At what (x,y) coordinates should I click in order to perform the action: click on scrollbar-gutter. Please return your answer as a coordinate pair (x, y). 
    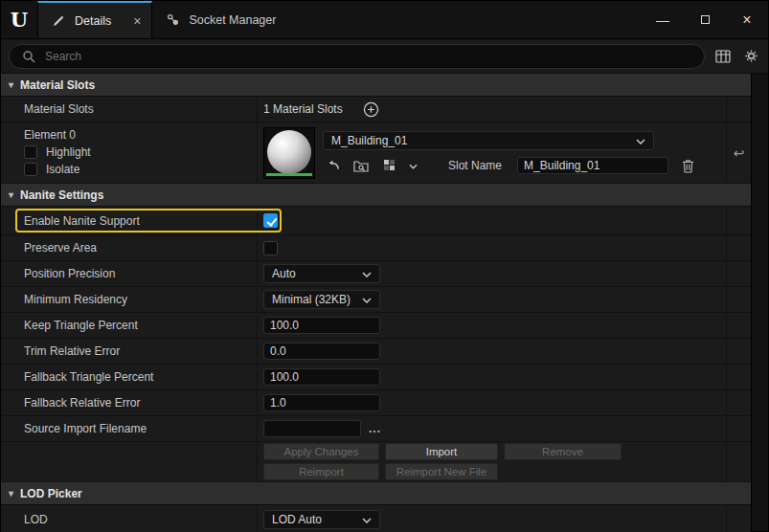
    Looking at the image, I should click on (759, 302).